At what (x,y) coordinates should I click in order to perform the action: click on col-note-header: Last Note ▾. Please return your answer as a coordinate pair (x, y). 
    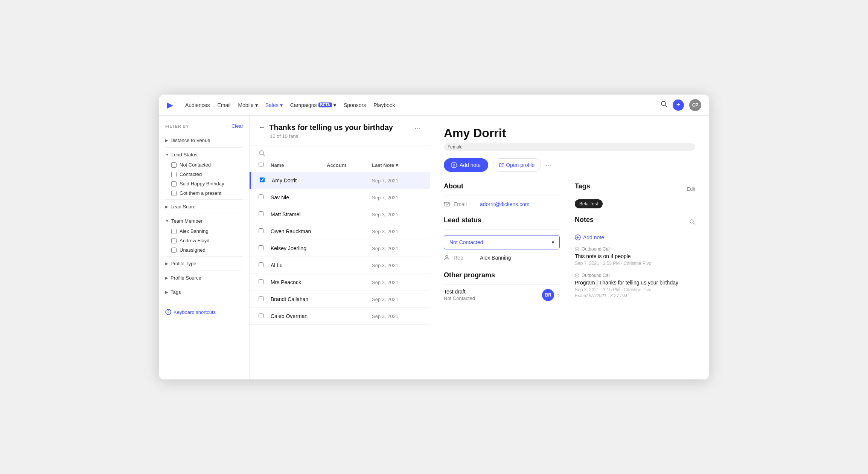
    Looking at the image, I should click on (396, 165).